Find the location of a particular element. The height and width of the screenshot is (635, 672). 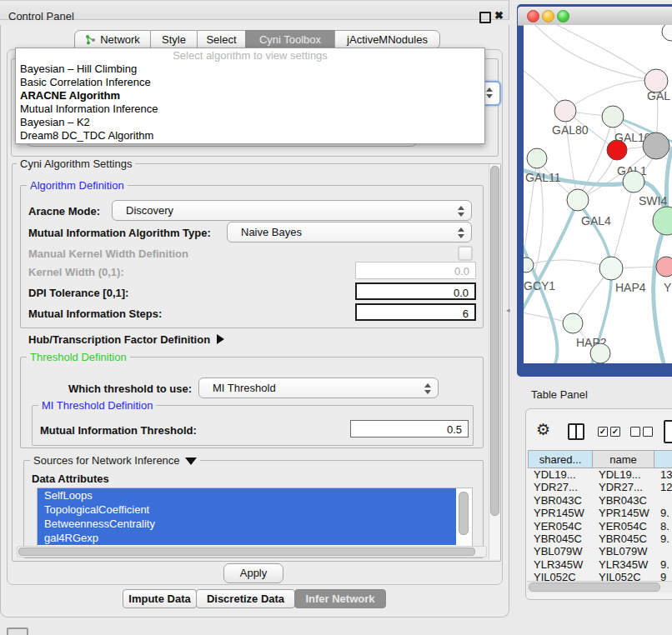

close-traffic-light-icon is located at coordinates (534, 17).